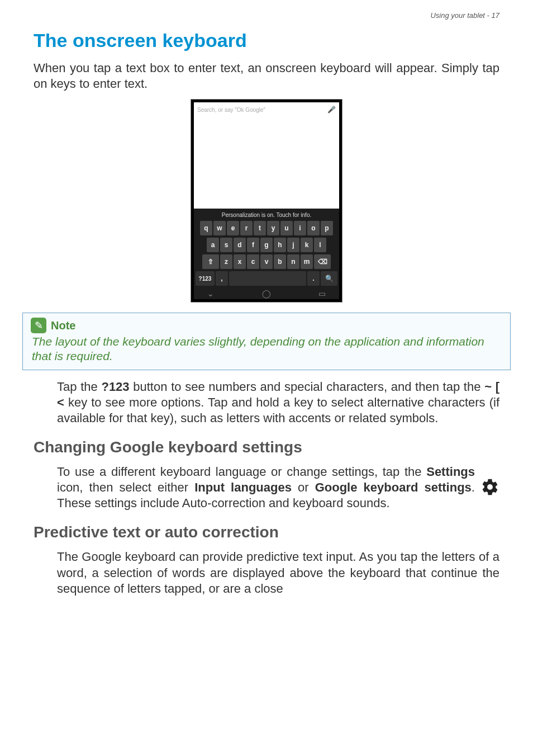 Image resolution: width=533 pixels, height=756 pixels. What do you see at coordinates (280, 262) in the screenshot?
I see `key-b: b` at bounding box center [280, 262].